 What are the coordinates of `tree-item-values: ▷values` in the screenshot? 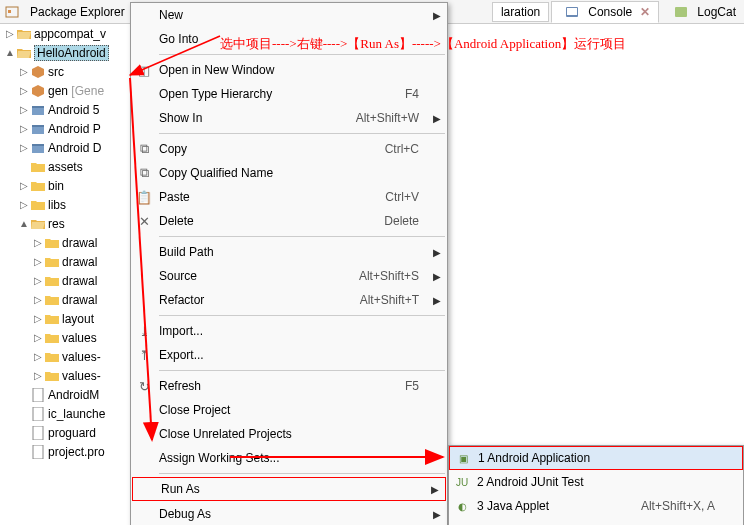 It's located at (65, 338).